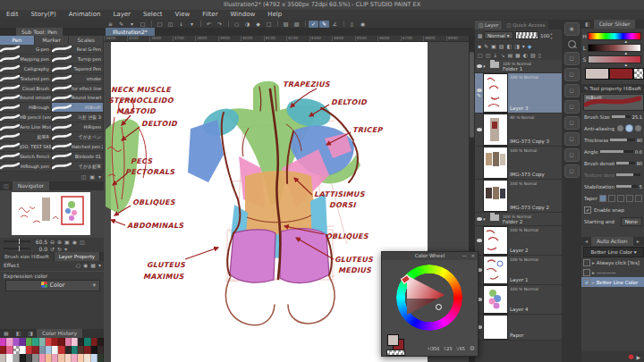 Image resolution: width=644 pixels, height=362 pixels. I want to click on pin-icon: ▪, so click(479, 46).